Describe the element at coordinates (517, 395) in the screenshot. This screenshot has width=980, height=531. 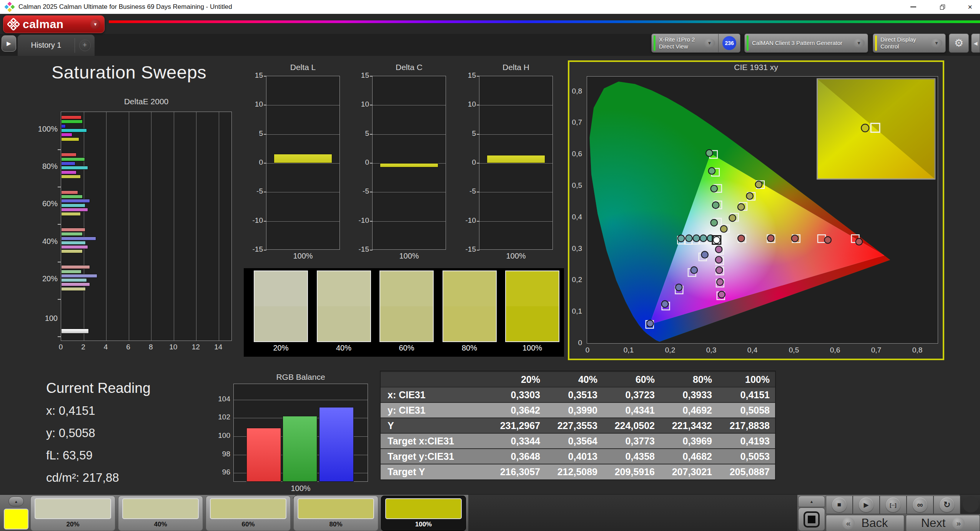
I see `table-cell: 0,3303` at that location.